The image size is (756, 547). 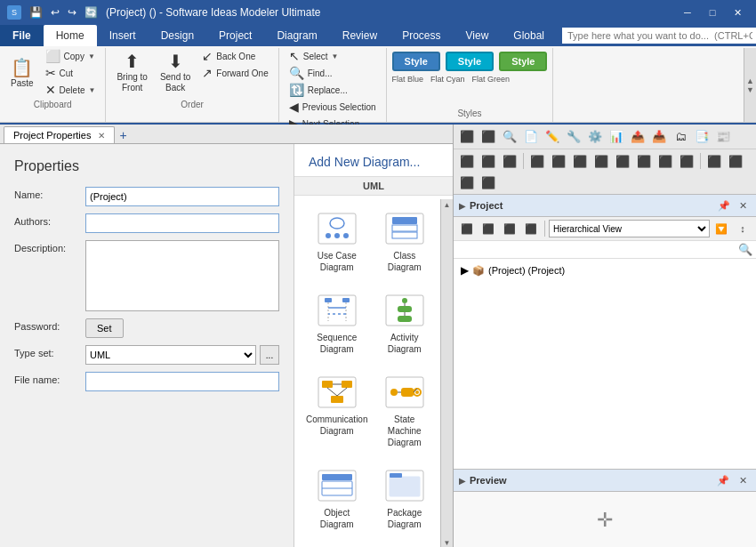 What do you see at coordinates (446, 374) in the screenshot?
I see `diagram-scroll: ▲ ▼` at bounding box center [446, 374].